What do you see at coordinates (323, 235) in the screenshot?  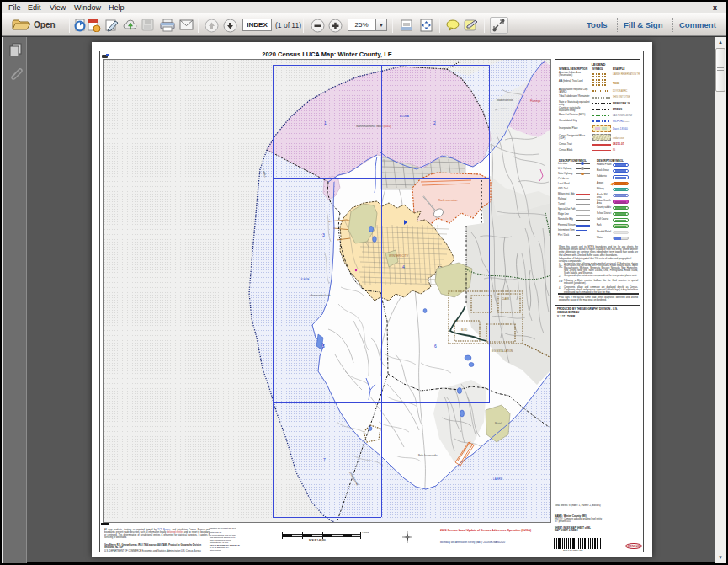 I see `svg-text: 3` at bounding box center [323, 235].